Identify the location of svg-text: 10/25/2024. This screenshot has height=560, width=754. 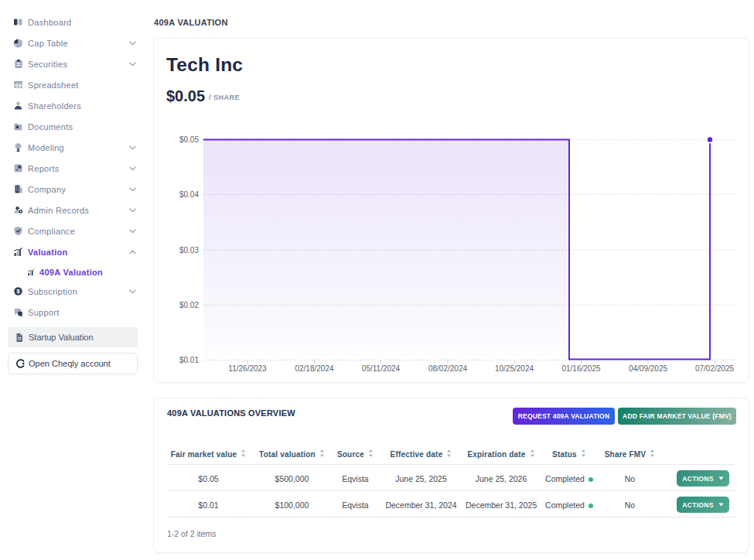
(514, 368).